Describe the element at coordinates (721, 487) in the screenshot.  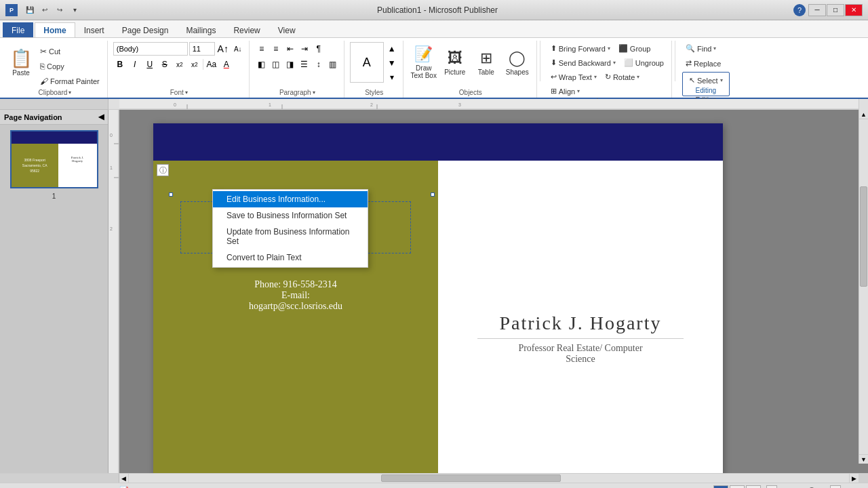
I see `view-normal-btn: ▦` at that location.